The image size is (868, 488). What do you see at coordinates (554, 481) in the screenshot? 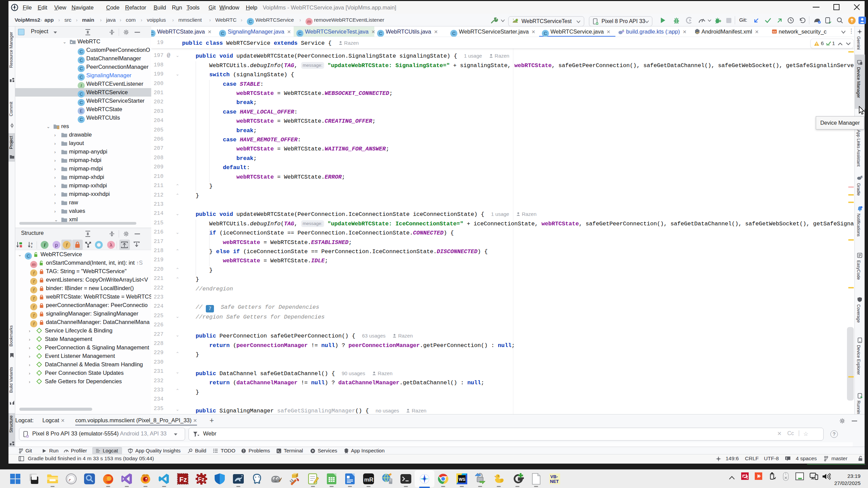
I see `svg-text: NET` at bounding box center [554, 481].